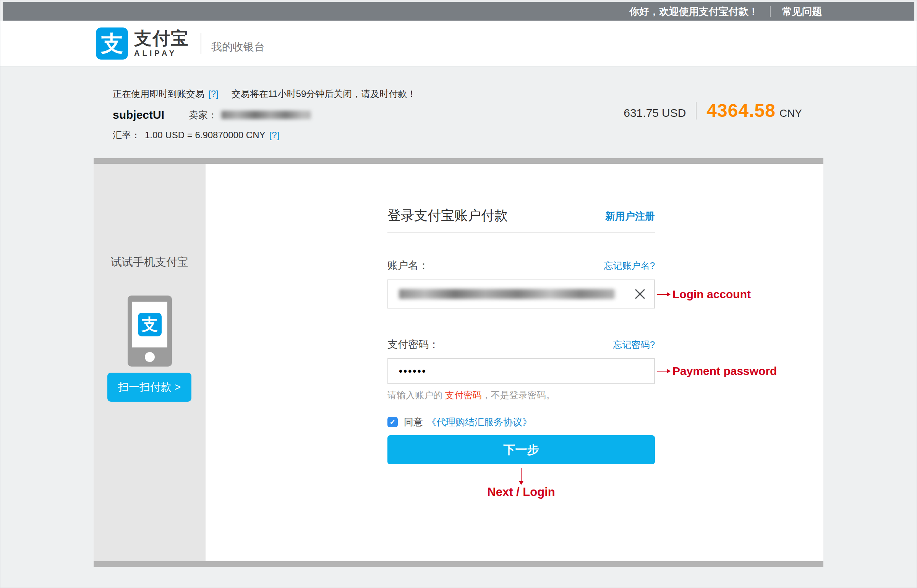 The width and height of the screenshot is (917, 588). What do you see at coordinates (458, 161) in the screenshot?
I see `top-separator-bar` at bounding box center [458, 161].